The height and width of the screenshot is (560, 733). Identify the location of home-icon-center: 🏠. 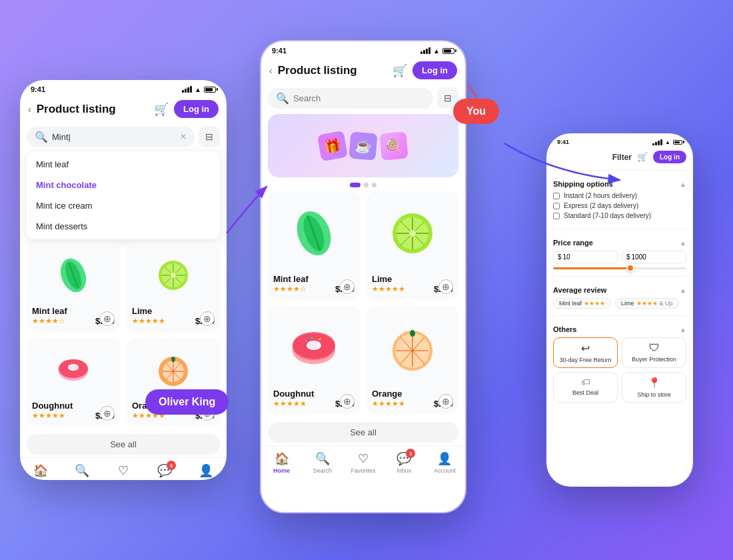
(282, 459).